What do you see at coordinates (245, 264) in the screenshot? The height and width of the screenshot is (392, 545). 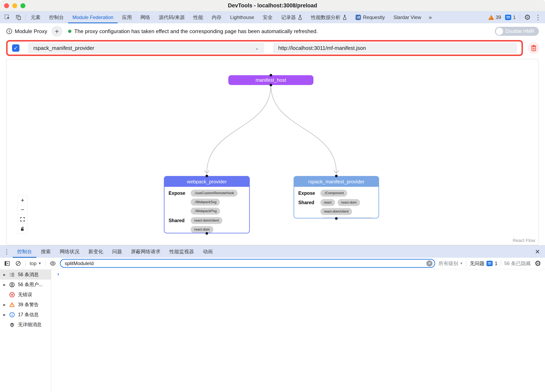 I see `console-filter-input` at bounding box center [245, 264].